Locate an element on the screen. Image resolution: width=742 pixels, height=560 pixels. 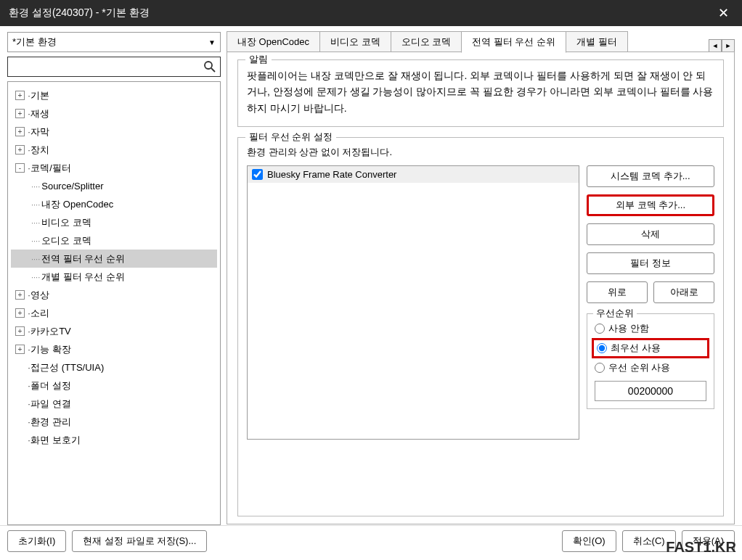
tree-item: ··접근성 (TTS/UIA) is located at coordinates (114, 367).